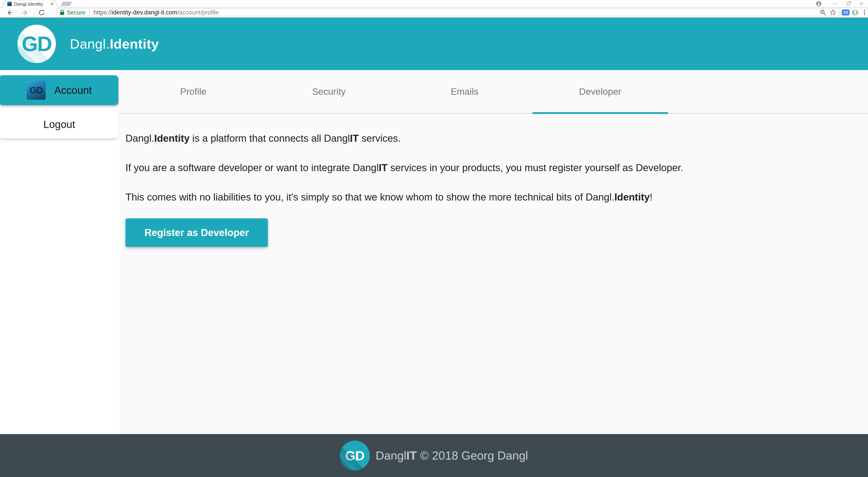  What do you see at coordinates (492, 138) in the screenshot?
I see `paragraph-intro: Dangl.Identity is a platform that connec…` at bounding box center [492, 138].